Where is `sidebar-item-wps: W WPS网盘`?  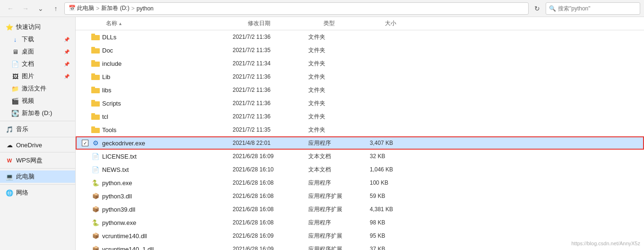 sidebar-item-wps: W WPS网盘 is located at coordinates (38, 161).